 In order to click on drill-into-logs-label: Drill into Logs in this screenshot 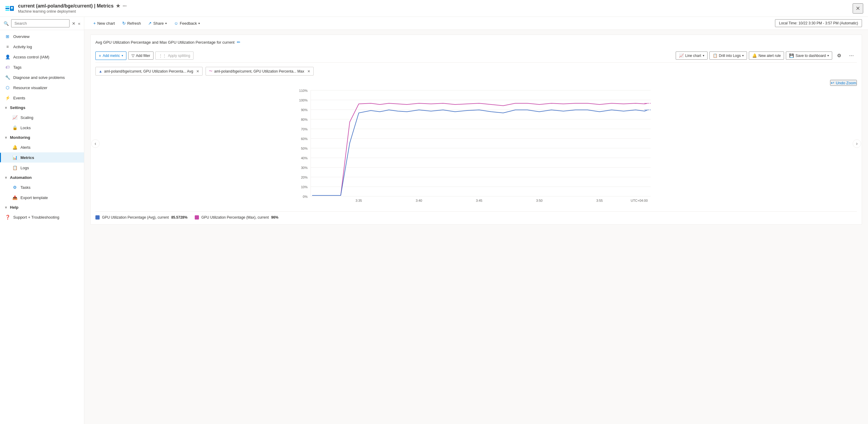, I will do `click(730, 56)`.